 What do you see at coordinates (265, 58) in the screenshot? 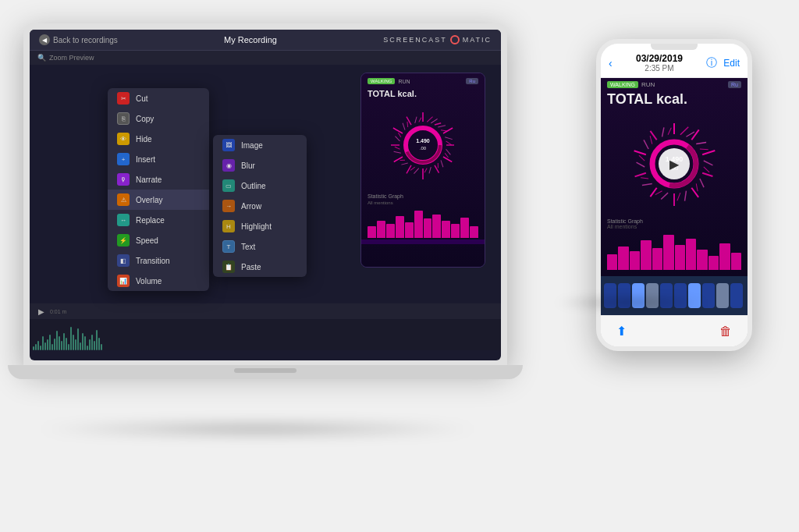
I see `screen-toolbar: 🔍 Zoom Preview` at bounding box center [265, 58].